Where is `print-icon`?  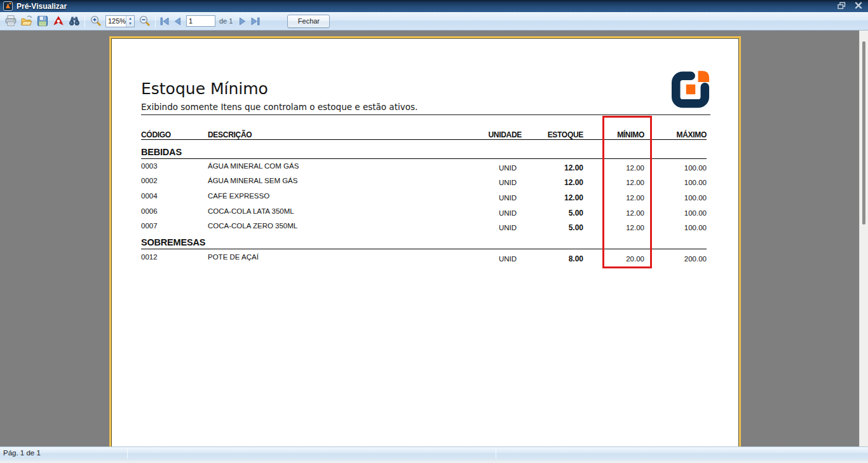 print-icon is located at coordinates (11, 21).